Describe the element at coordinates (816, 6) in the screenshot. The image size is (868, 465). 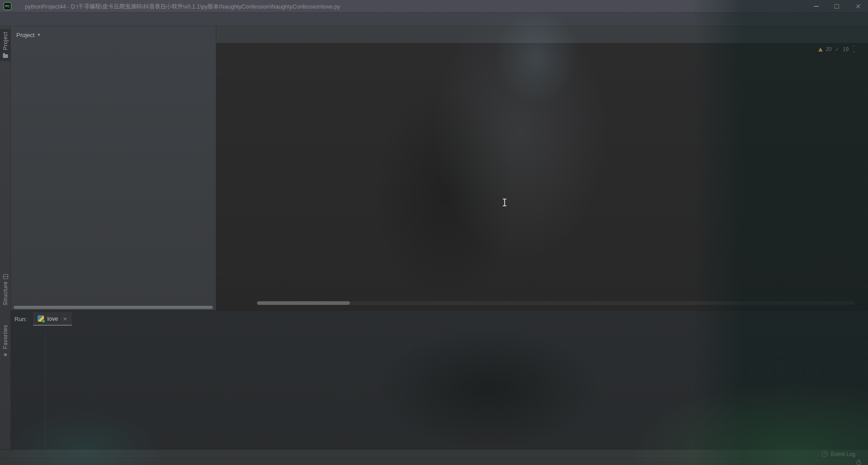
I see `minimize-button` at that location.